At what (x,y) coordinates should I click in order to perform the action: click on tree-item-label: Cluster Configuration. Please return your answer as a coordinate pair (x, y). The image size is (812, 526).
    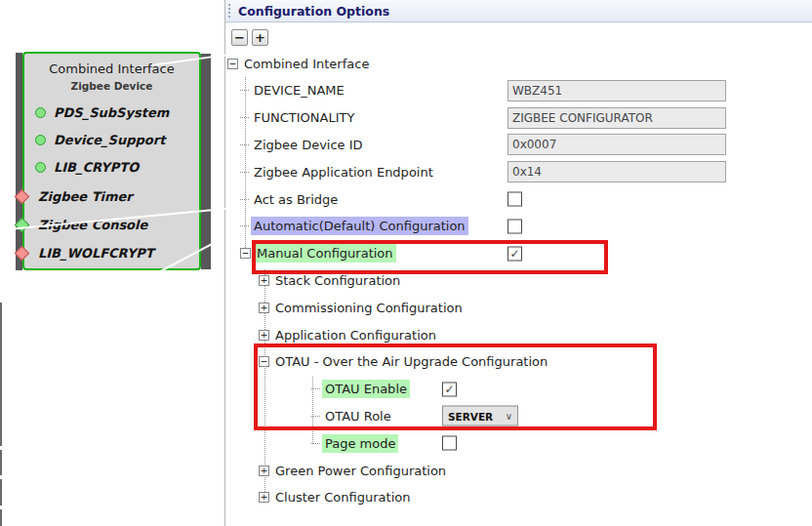
    Looking at the image, I should click on (343, 498).